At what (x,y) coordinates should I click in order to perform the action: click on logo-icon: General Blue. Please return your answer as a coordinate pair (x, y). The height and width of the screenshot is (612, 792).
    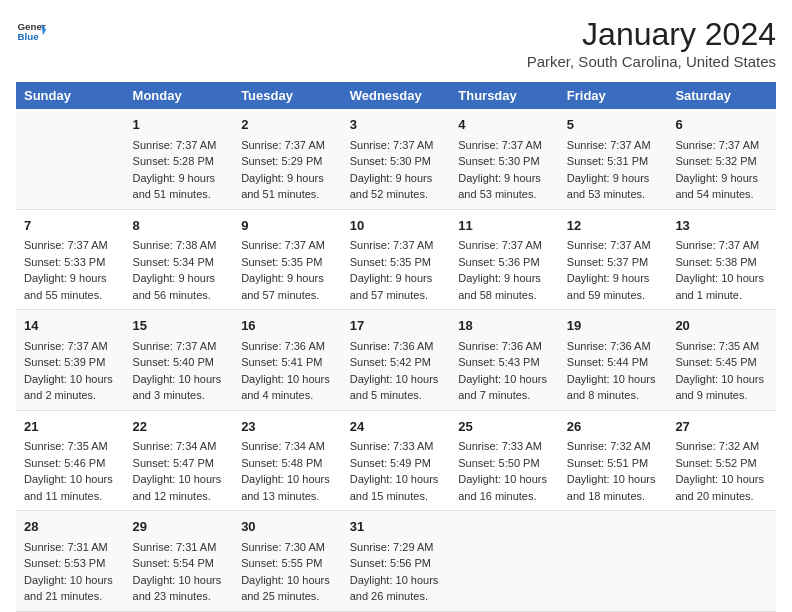
    Looking at the image, I should click on (31, 31).